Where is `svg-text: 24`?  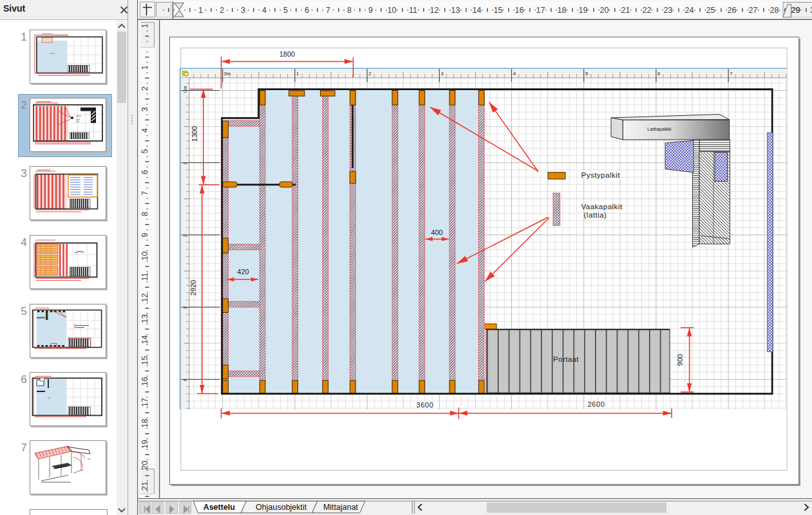
svg-text: 24 is located at coordinates (689, 10).